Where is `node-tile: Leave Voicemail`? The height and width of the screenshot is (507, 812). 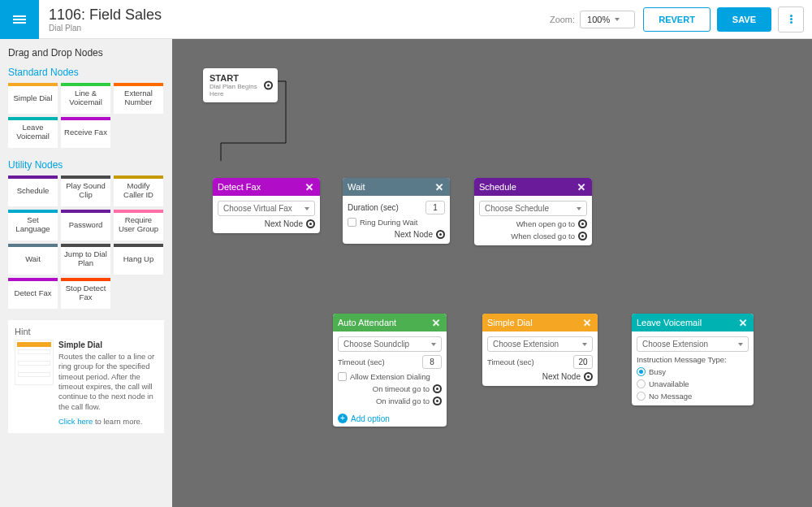
node-tile: Leave Voicemail is located at coordinates (32, 132).